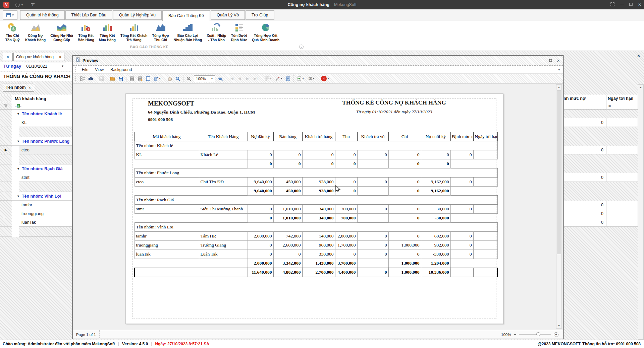 Image resolution: width=644 pixels, height=348 pixels. Describe the element at coordinates (216, 32) in the screenshot. I see `ribbon-item-xuat-nhap-ton-kho: Xuất - Nhập - Tồn Kho` at that location.